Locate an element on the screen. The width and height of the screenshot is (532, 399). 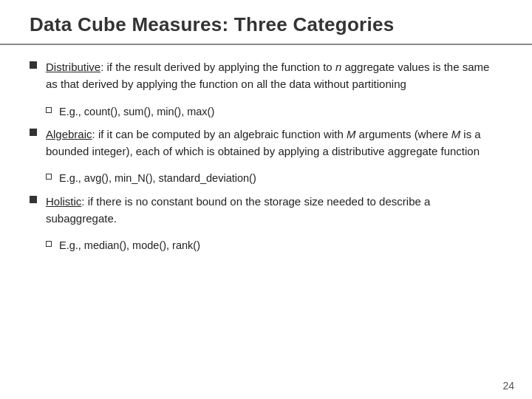
sub-bullet-distributive-1: E.g., count(), sum(), min(), max() is located at coordinates (274, 112).